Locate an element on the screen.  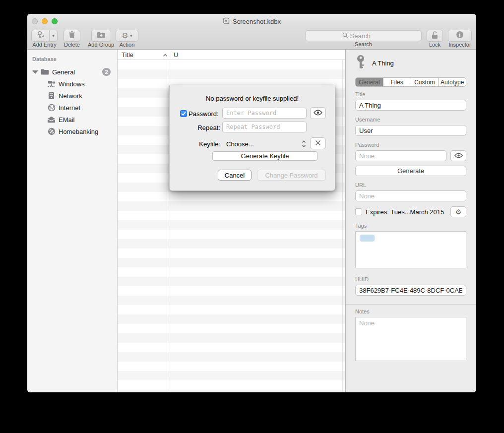
folder-icon is located at coordinates (45, 72).